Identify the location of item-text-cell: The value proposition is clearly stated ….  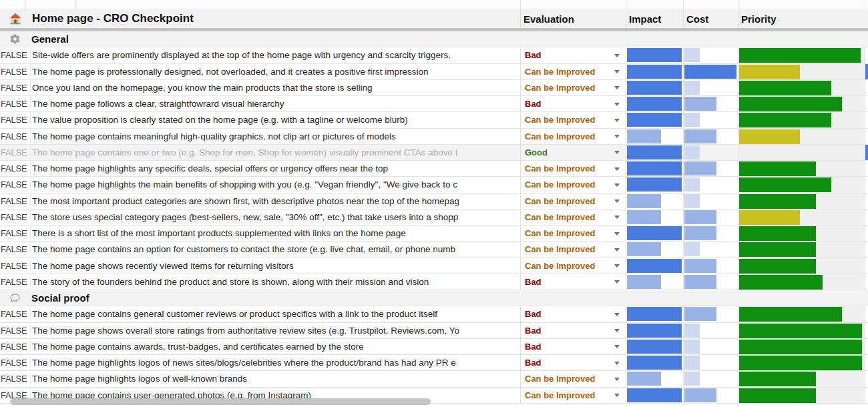
(275, 120).